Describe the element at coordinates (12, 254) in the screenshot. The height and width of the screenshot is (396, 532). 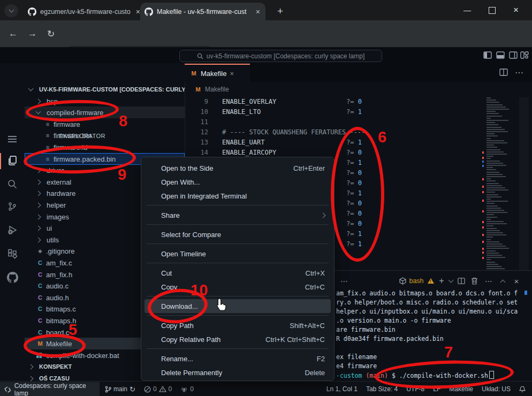
I see `extensions-icon` at that location.